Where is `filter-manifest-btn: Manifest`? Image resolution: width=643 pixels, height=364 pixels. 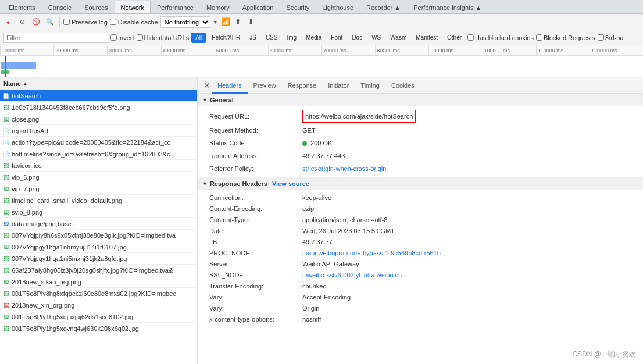
filter-manifest-btn: Manifest is located at coordinates (427, 38).